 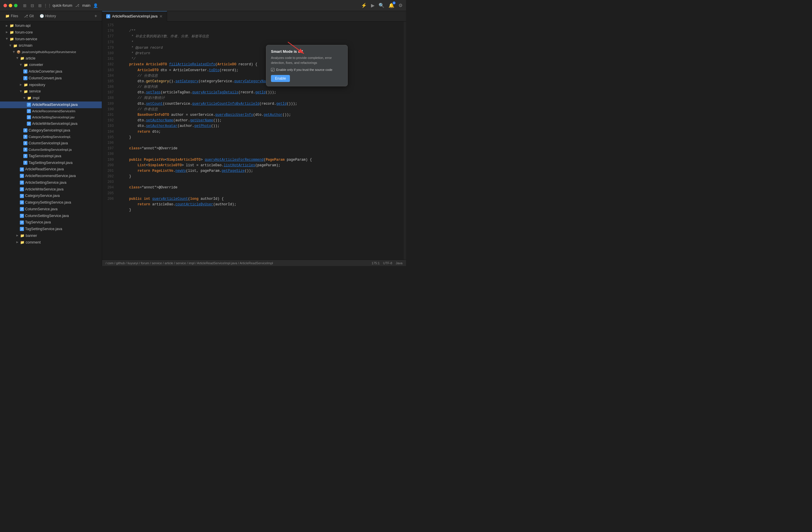 I want to click on line-number: 190, so click(x=108, y=110).